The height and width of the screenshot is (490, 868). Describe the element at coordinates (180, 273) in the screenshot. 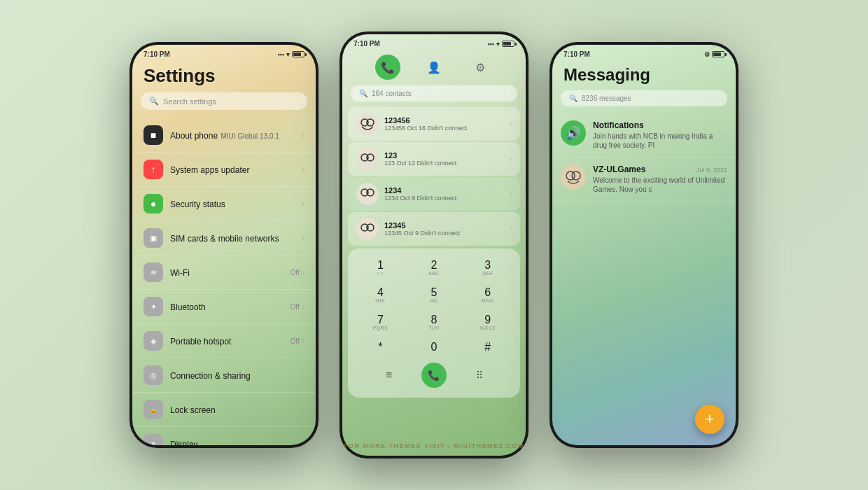

I see `wifi-label: Wi-Fi` at that location.